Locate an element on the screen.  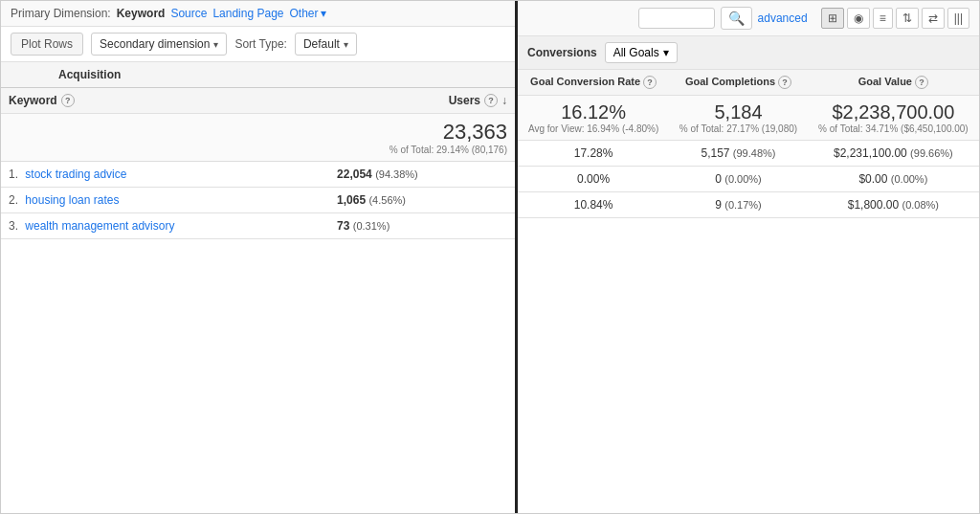
keyword-column-header: Keyword ? is located at coordinates (165, 101).